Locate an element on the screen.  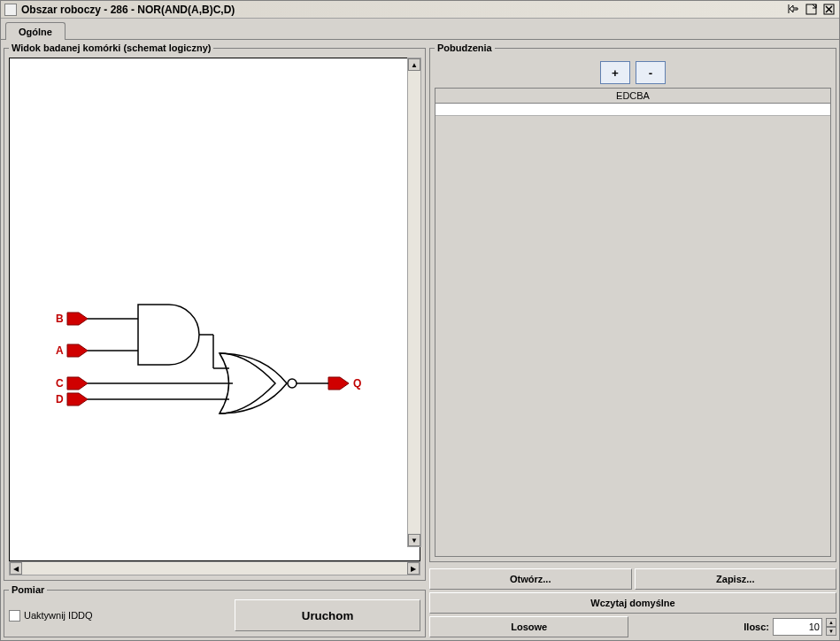
remove-button: - is located at coordinates (651, 73).